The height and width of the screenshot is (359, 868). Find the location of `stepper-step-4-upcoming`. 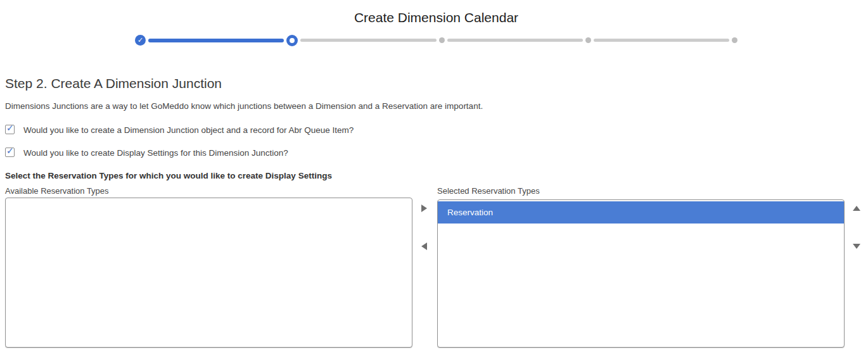

stepper-step-4-upcoming is located at coordinates (588, 41).